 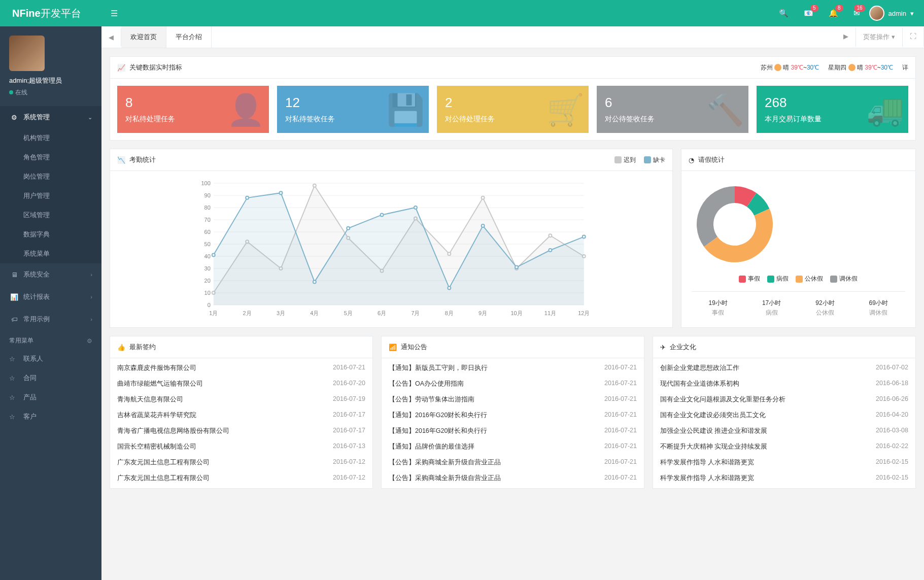 What do you see at coordinates (833, 13) in the screenshot?
I see `bell-icon: 🔔8` at bounding box center [833, 13].